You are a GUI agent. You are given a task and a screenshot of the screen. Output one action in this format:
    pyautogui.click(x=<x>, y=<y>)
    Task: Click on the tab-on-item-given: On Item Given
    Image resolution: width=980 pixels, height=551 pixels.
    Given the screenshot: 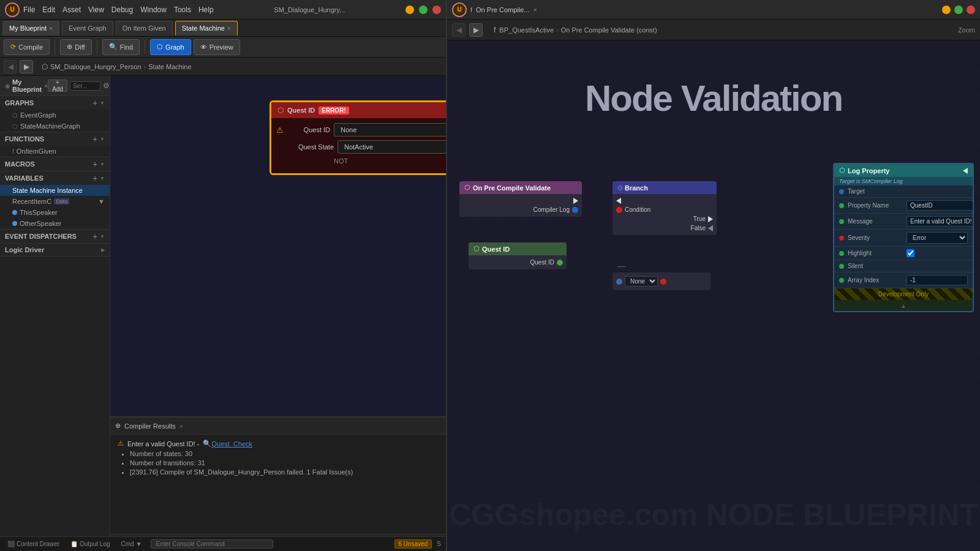 What is the action you would take?
    pyautogui.click(x=145, y=28)
    